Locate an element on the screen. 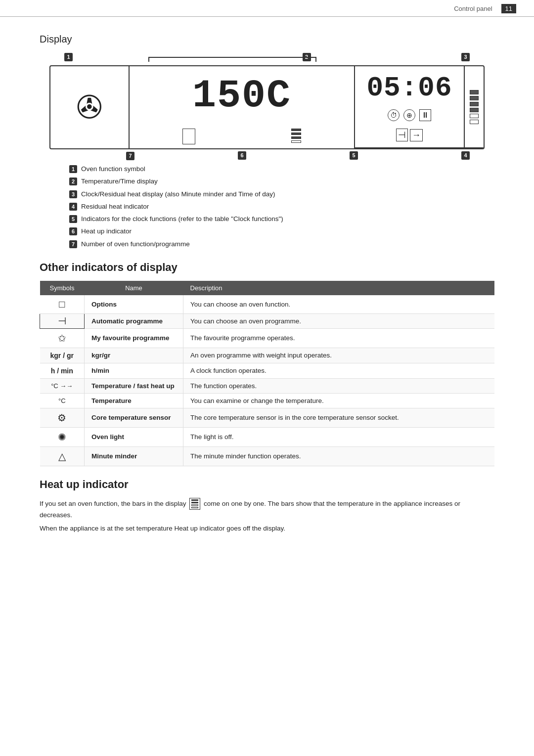  badge-3: 3 is located at coordinates (466, 57).